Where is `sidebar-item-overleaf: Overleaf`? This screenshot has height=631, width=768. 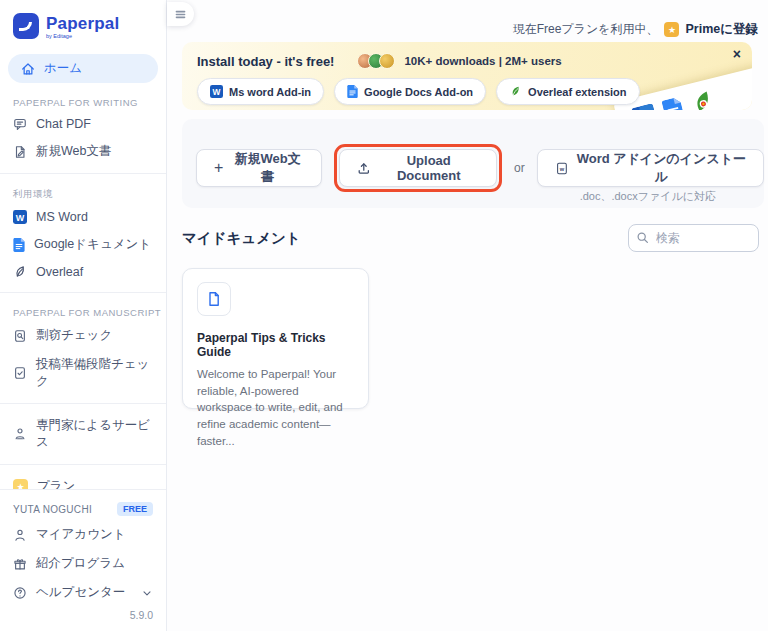 sidebar-item-overleaf: Overleaf is located at coordinates (83, 272).